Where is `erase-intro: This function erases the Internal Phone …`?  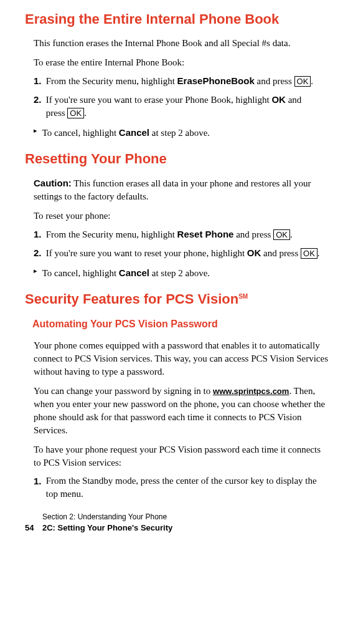 erase-intro: This function erases the Internal Phone … is located at coordinates (182, 44).